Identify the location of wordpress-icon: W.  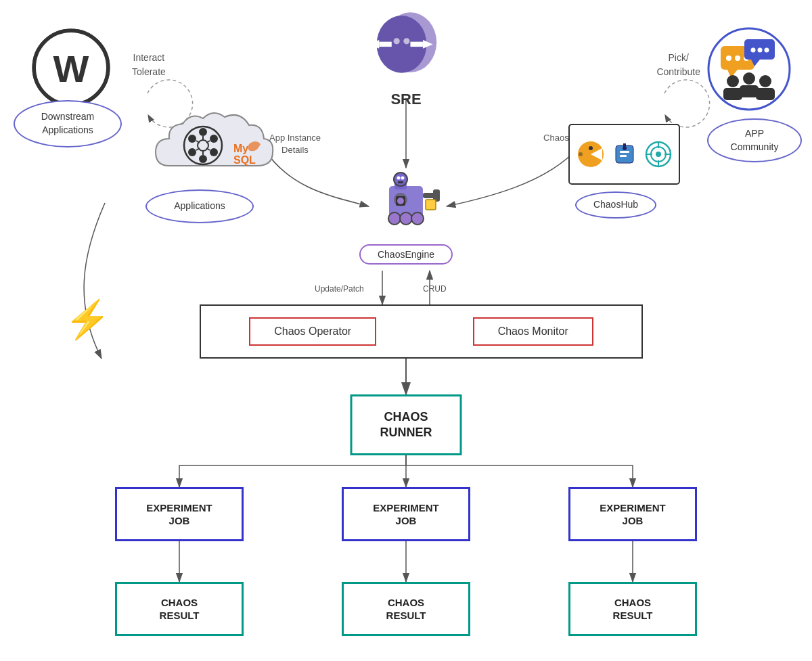
(71, 68).